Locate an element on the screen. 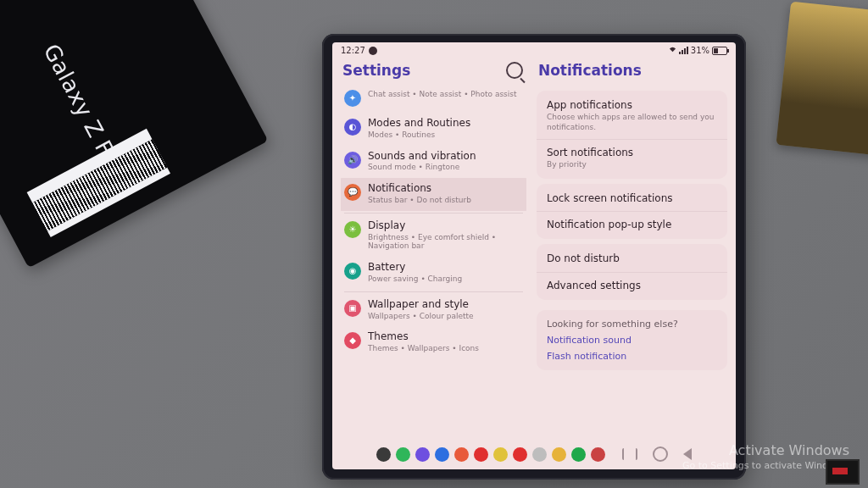 This screenshot has width=868, height=488. card-row-title: Do not disturb is located at coordinates (632, 258).